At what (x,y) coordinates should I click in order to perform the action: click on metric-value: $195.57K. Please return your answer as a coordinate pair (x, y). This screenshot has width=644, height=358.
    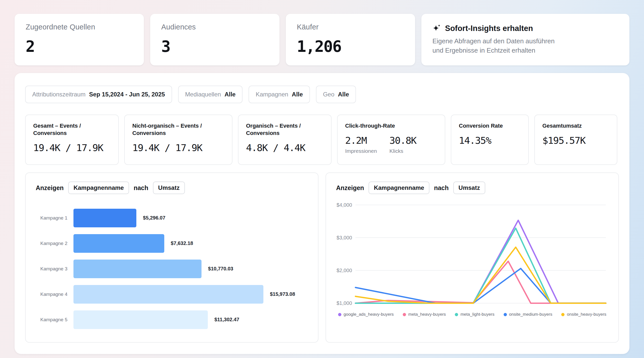
    Looking at the image, I should click on (576, 140).